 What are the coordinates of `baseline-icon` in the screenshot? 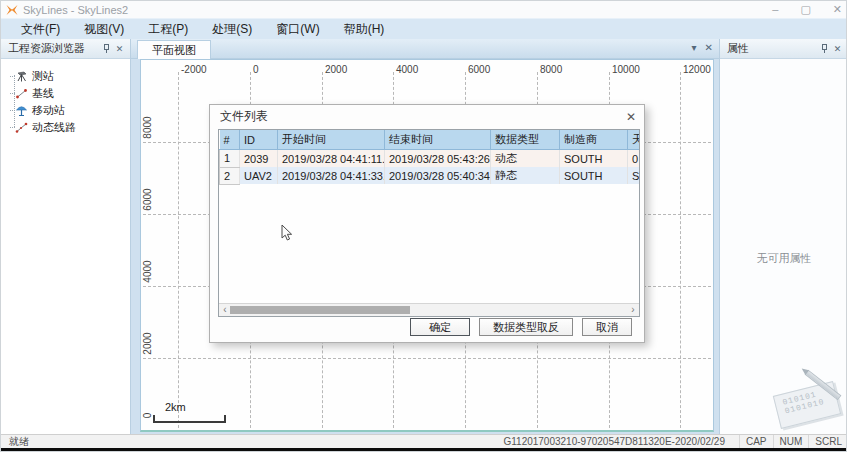 It's located at (22, 94).